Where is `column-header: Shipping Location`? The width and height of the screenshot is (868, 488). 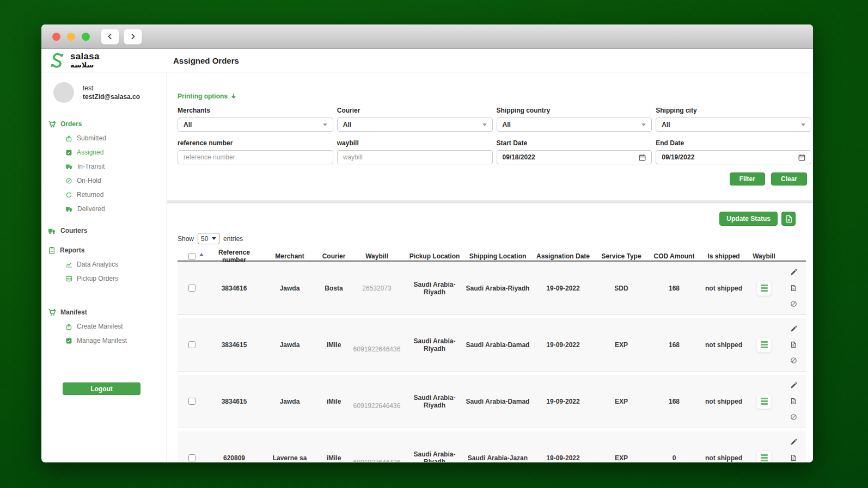
column-header: Shipping Location is located at coordinates (498, 256).